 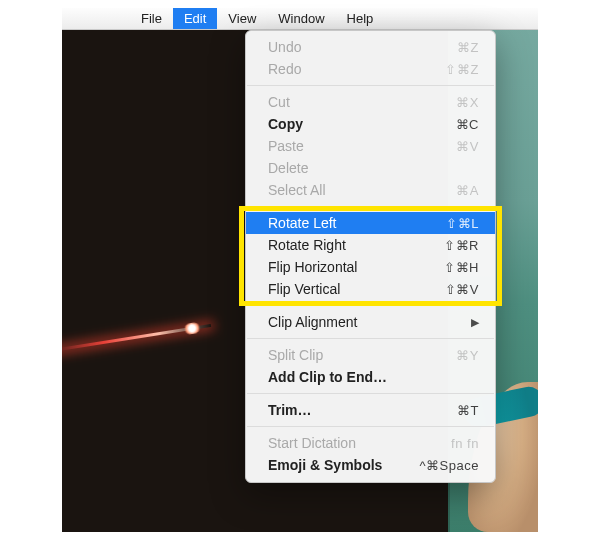 I want to click on menu-item-select-all: Select All⌘A, so click(x=370, y=190).